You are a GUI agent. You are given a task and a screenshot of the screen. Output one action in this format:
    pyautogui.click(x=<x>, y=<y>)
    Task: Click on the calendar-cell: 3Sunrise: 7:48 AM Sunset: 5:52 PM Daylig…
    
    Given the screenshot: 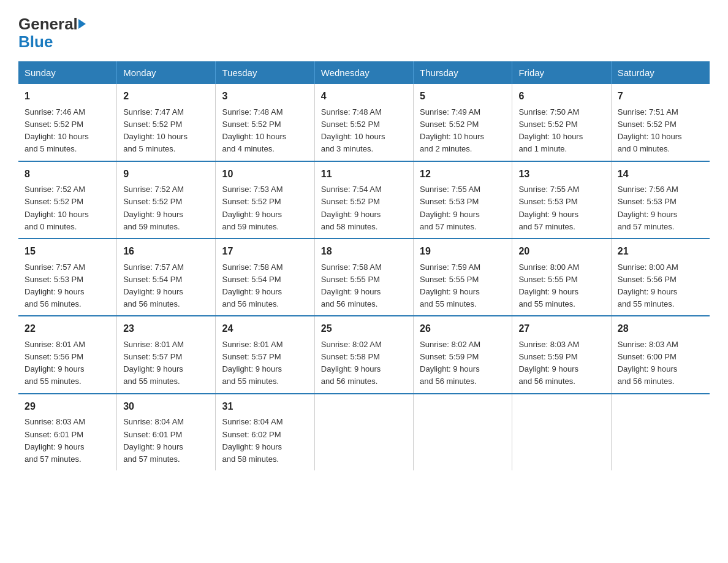 What is the action you would take?
    pyautogui.click(x=265, y=123)
    